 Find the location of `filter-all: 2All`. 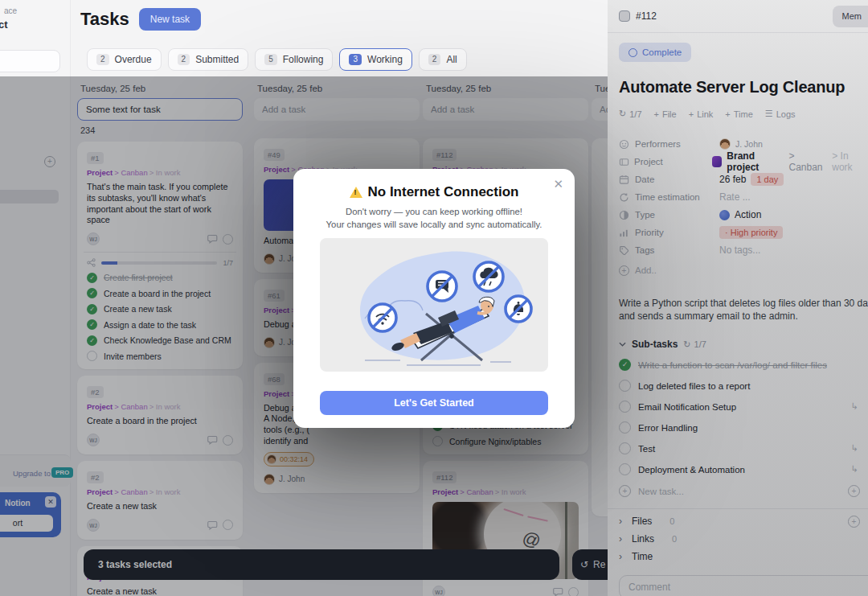

filter-all: 2All is located at coordinates (443, 60).